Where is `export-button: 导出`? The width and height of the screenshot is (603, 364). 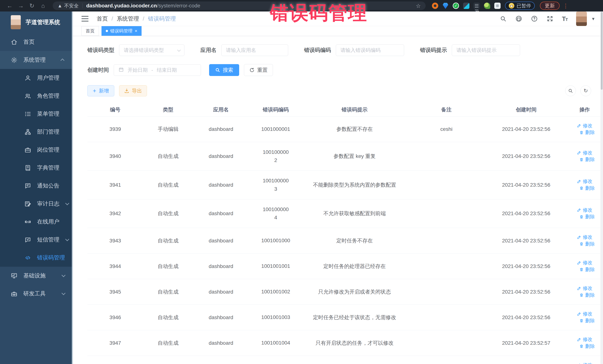
export-button: 导出 is located at coordinates (133, 91).